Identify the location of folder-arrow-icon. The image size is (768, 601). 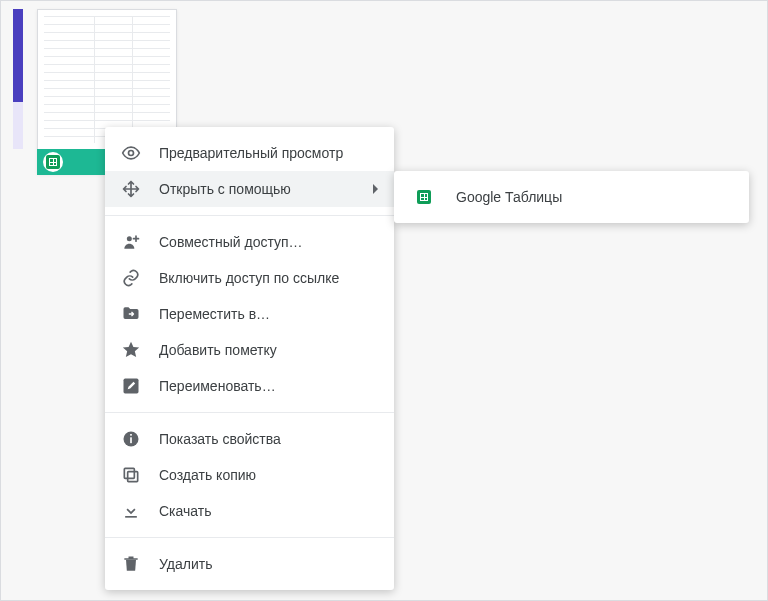
(131, 314).